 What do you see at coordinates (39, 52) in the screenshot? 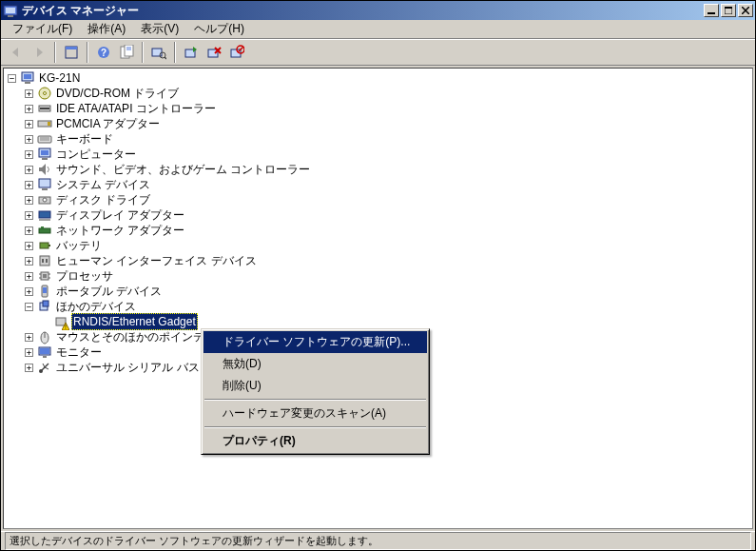
I see `forward-button` at bounding box center [39, 52].